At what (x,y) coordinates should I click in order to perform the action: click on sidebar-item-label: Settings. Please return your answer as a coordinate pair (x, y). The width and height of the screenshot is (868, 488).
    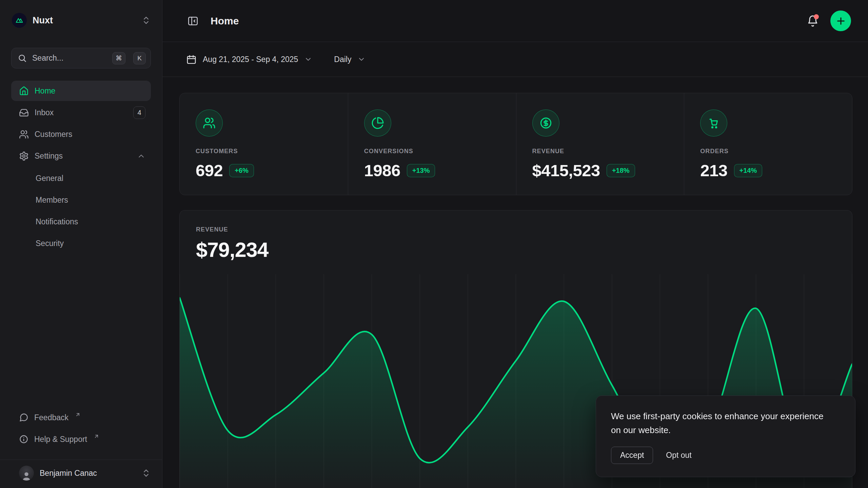
    Looking at the image, I should click on (83, 156).